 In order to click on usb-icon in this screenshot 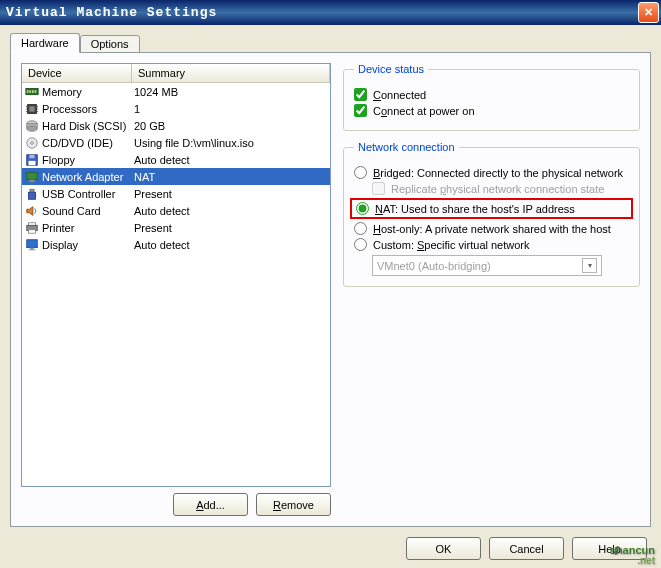, I will do `click(32, 194)`.